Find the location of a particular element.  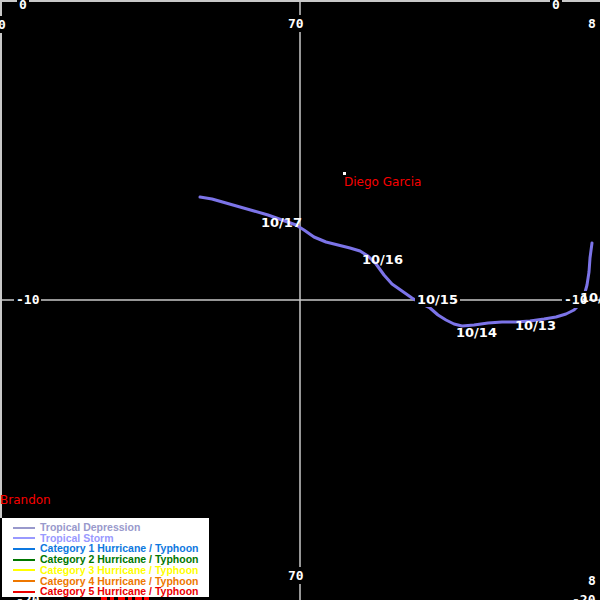

track-date-label: 10/16 is located at coordinates (382, 260).